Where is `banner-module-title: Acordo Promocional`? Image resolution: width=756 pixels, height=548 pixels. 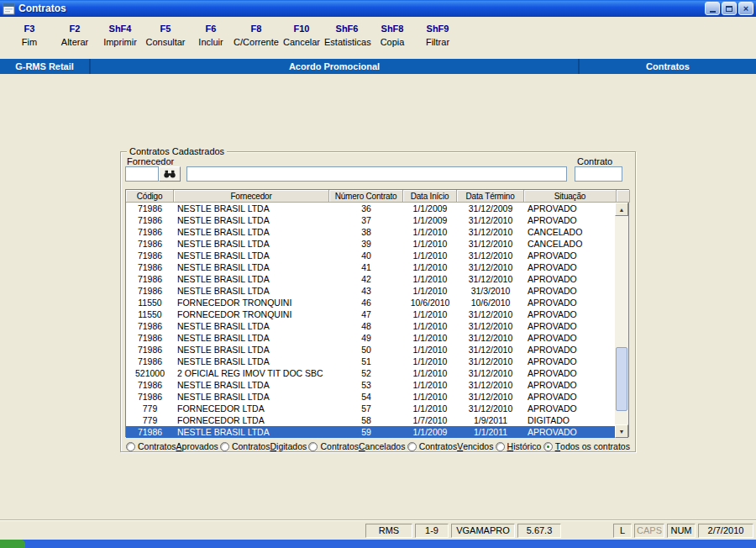 banner-module-title: Acordo Promocional is located at coordinates (334, 66).